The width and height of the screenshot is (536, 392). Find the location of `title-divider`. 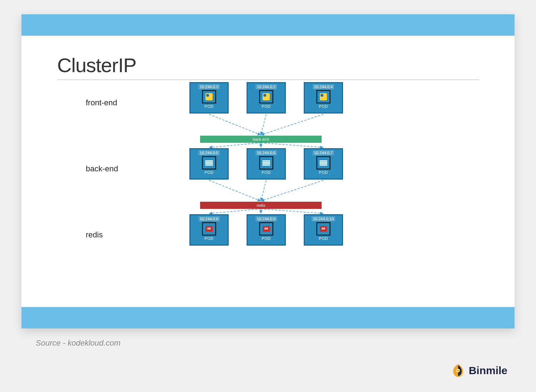

title-divider is located at coordinates (268, 80).